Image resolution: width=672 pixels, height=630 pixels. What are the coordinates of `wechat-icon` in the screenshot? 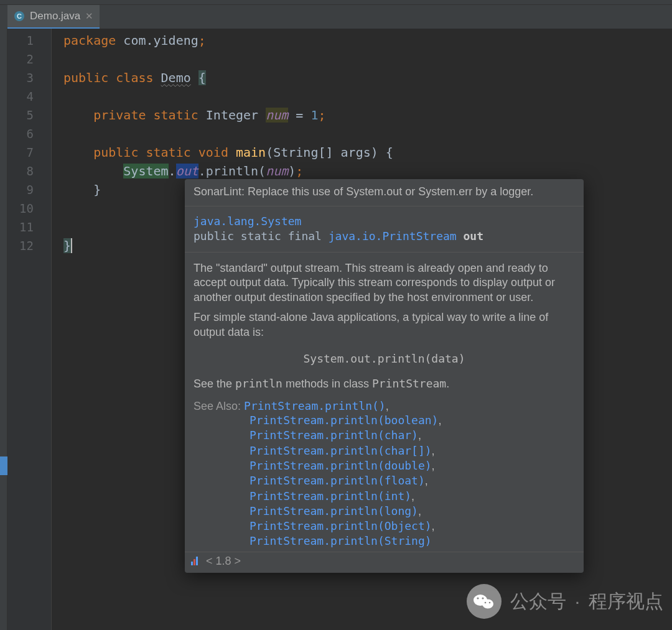 It's located at (484, 601).